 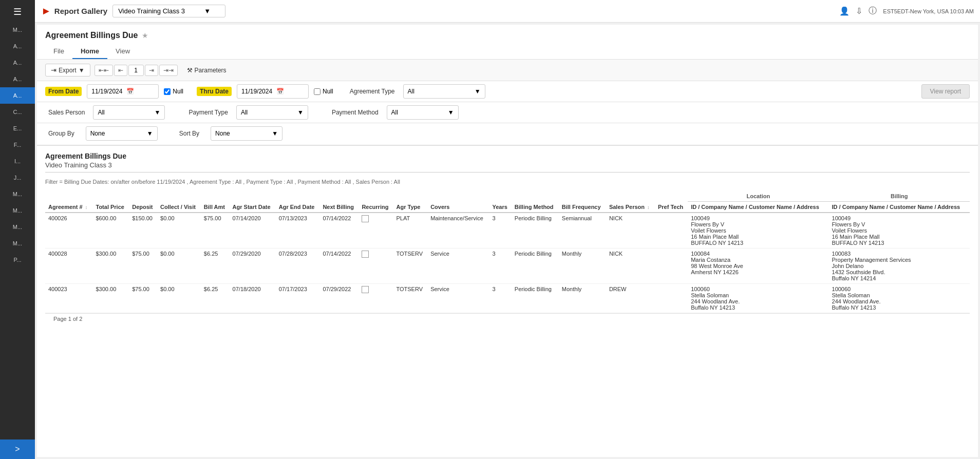 What do you see at coordinates (68, 70) in the screenshot?
I see `export-button: ⇥ Export ▼` at bounding box center [68, 70].